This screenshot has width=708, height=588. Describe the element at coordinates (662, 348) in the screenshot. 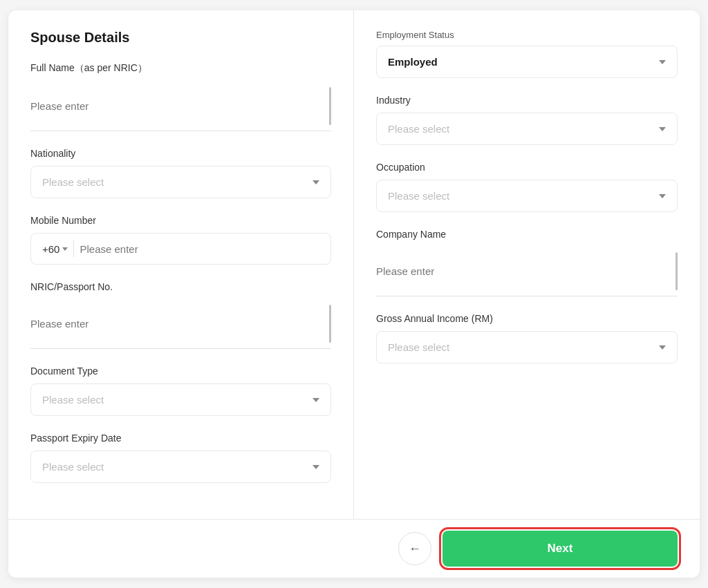

I see `gross-income-chevron-icon` at that location.